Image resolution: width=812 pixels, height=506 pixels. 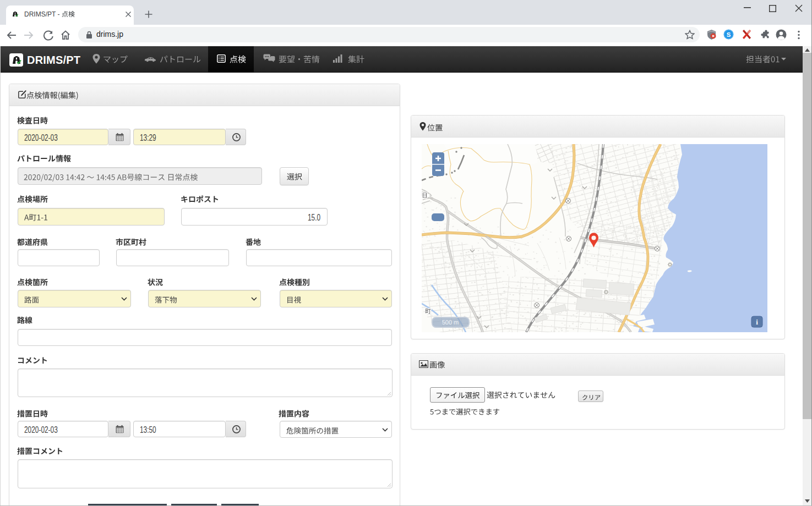 I want to click on svg-text: i, so click(x=757, y=322).